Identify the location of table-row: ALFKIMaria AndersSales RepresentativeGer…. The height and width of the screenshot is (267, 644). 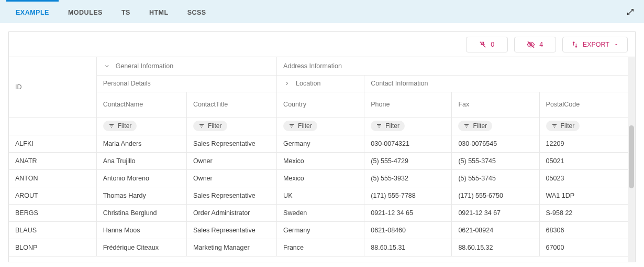
(322, 144).